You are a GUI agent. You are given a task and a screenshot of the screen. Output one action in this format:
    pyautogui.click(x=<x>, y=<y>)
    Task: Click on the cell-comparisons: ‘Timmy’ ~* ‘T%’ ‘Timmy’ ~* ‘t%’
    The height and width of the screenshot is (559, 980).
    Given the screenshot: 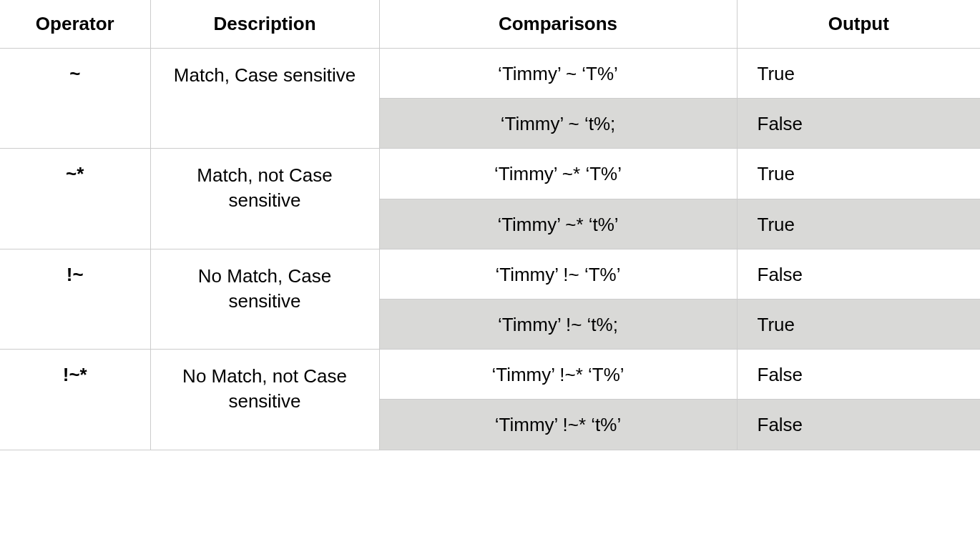 What is the action you would take?
    pyautogui.click(x=558, y=199)
    